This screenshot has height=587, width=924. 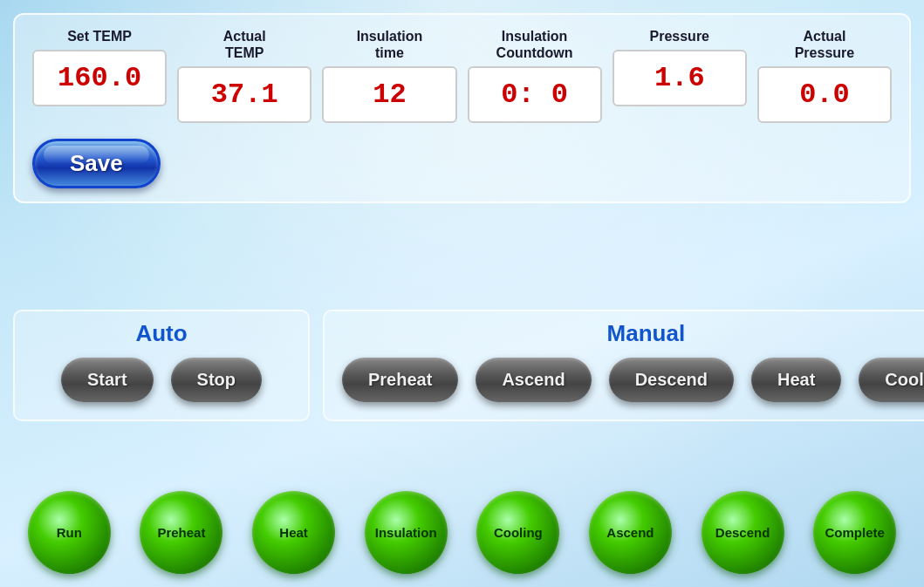 I want to click on field-value-insulation-time: 12, so click(x=389, y=94).